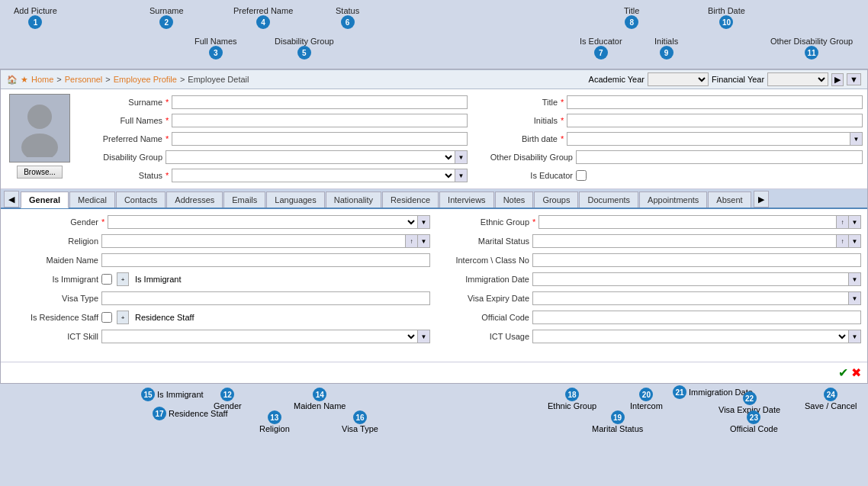 The width and height of the screenshot is (868, 486). I want to click on religion-label: Religion, so click(53, 241).